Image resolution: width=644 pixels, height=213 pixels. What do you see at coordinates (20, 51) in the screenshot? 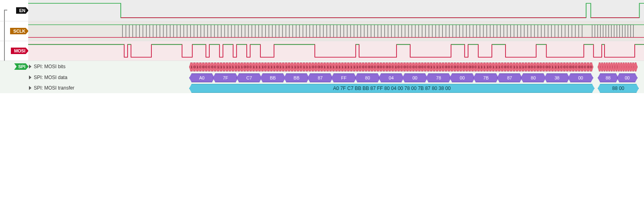
I see `signal-label-mosi: MOSI` at bounding box center [20, 51].